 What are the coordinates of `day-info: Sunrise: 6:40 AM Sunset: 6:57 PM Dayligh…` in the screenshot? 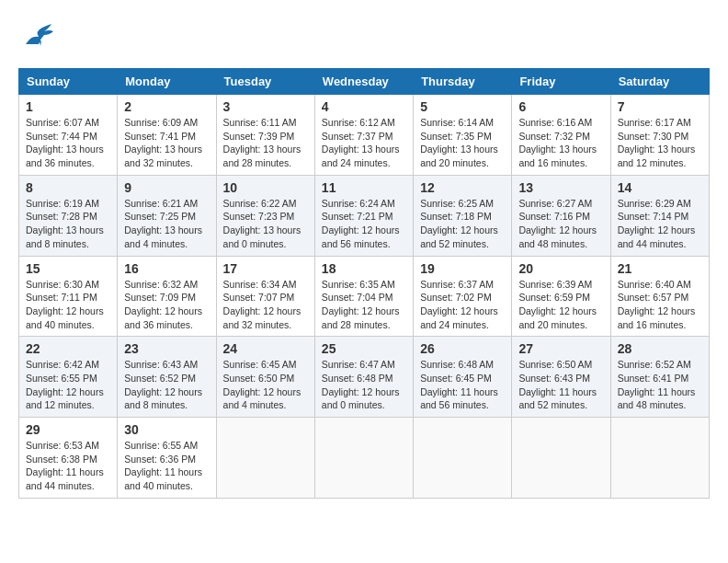 It's located at (660, 305).